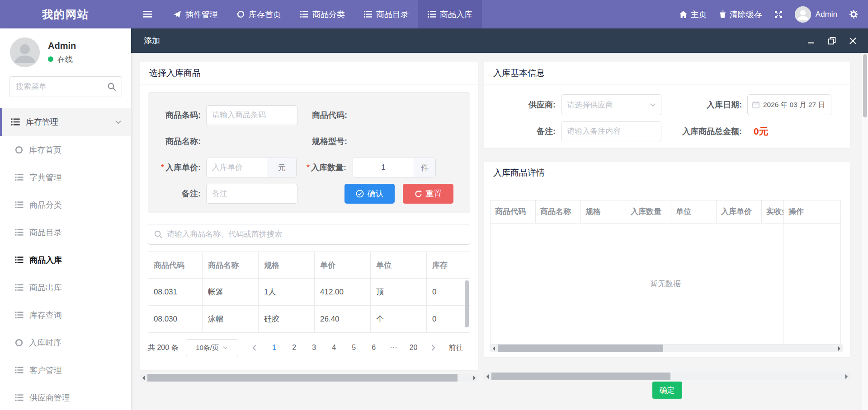 Image resolution: width=868 pixels, height=410 pixels. I want to click on spec-model-label: 规格型号:, so click(326, 141).